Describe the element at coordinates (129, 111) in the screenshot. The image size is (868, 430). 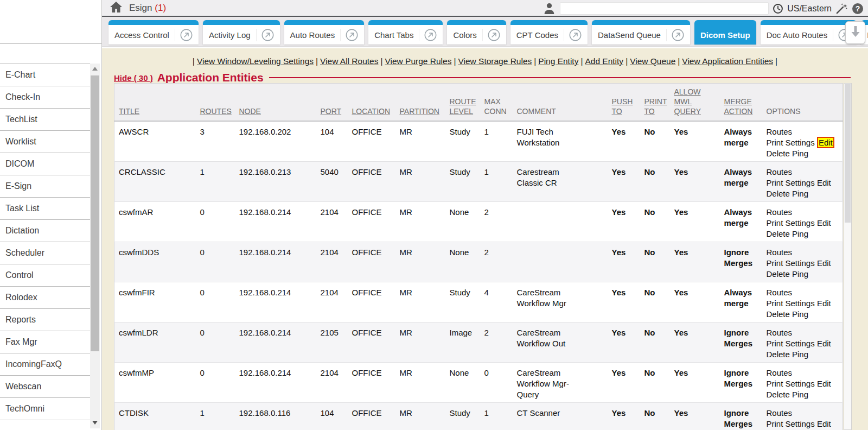
I see `sort-link: TITLE` at that location.